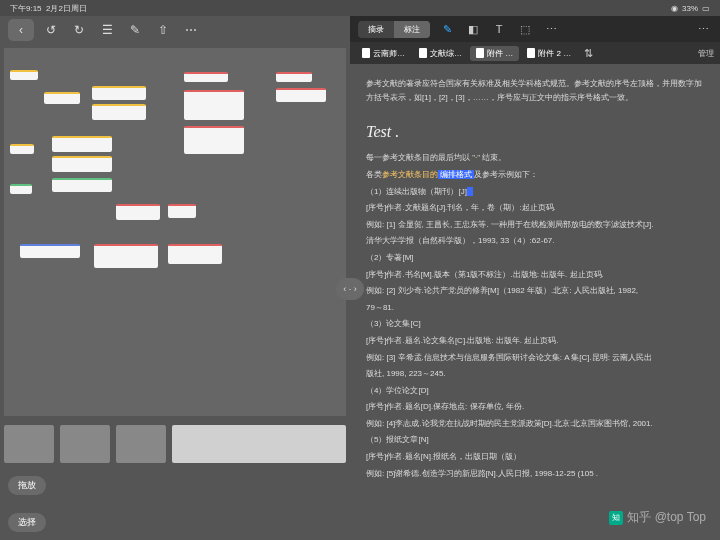 This screenshot has height=540, width=720. I want to click on manage-button: 管理, so click(706, 54).